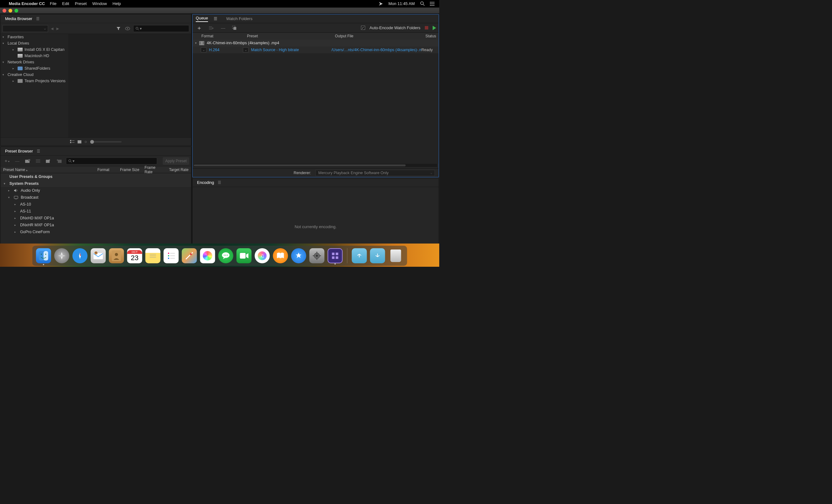  Describe the element at coordinates (52, 28) in the screenshot. I see `nav-back-icon: ◄` at that location.